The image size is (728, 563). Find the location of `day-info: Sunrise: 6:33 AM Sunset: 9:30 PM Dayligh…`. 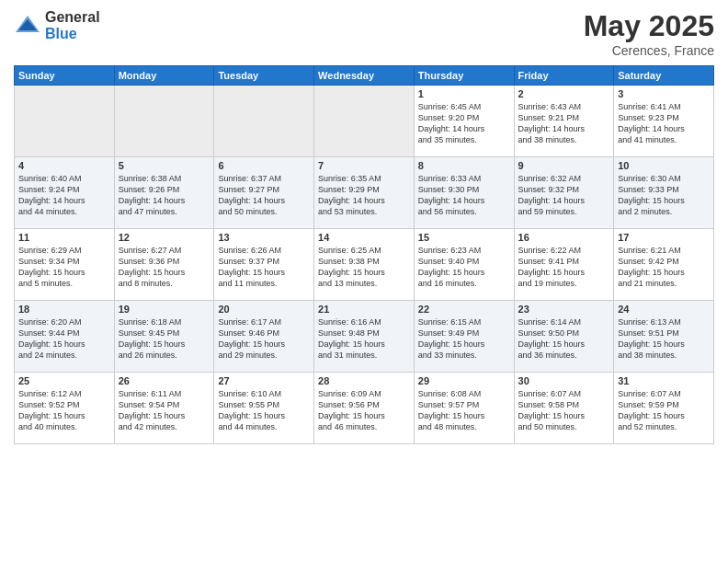

day-info: Sunrise: 6:33 AM Sunset: 9:30 PM Dayligh… is located at coordinates (464, 195).